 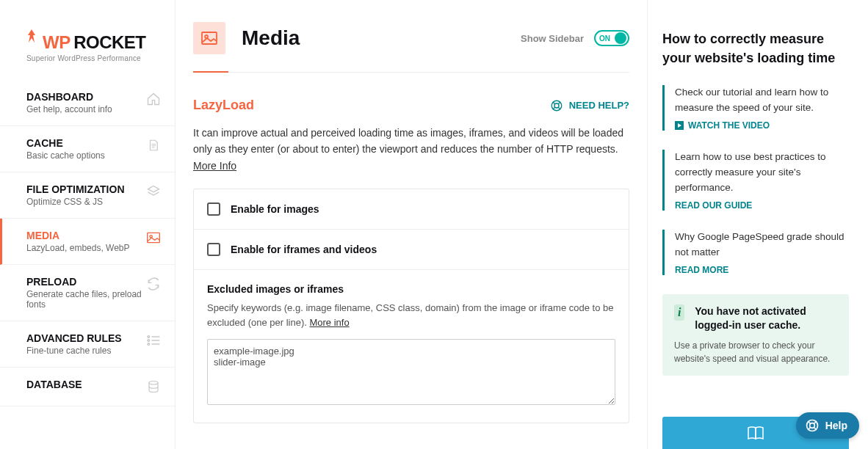 What do you see at coordinates (87, 387) in the screenshot?
I see `nav-database: DATABASE` at bounding box center [87, 387].